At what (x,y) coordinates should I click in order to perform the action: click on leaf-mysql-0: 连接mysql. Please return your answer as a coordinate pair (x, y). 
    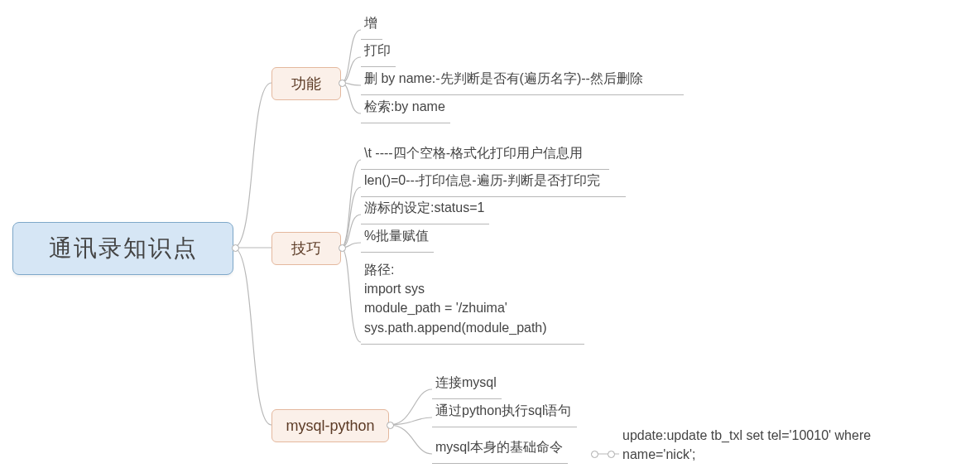
    Looking at the image, I should click on (467, 385).